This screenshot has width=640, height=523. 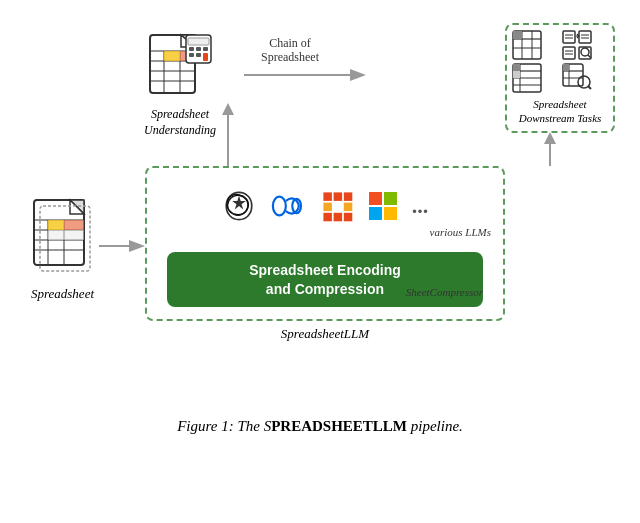 I want to click on spreadsheet-icon, so click(x=62, y=238).